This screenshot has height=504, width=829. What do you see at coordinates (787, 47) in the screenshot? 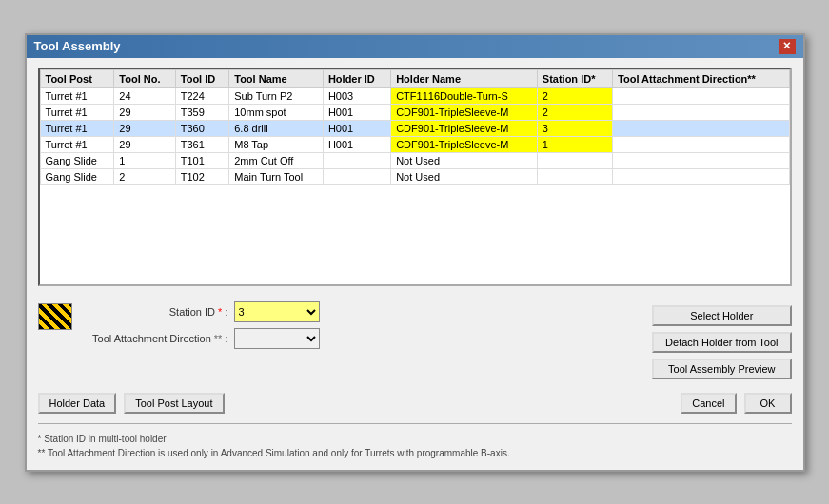
I see `close-button: ✕` at bounding box center [787, 47].